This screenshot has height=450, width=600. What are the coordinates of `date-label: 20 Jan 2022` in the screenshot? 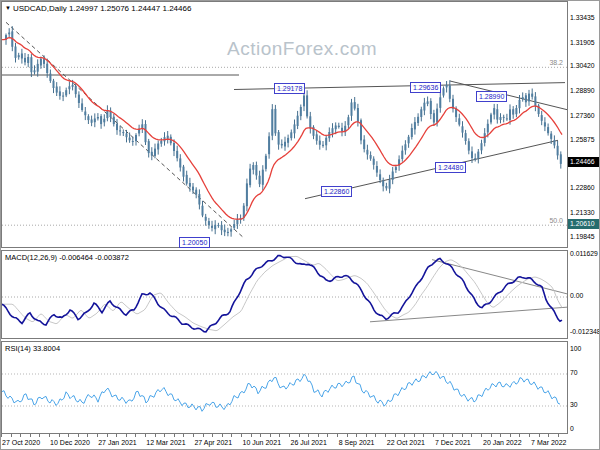 It's located at (502, 442).